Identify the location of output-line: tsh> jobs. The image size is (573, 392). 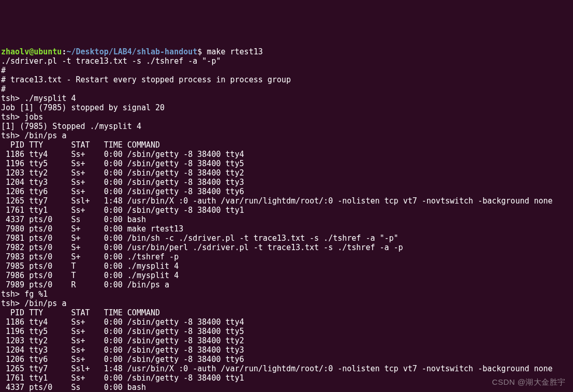
(22, 117).